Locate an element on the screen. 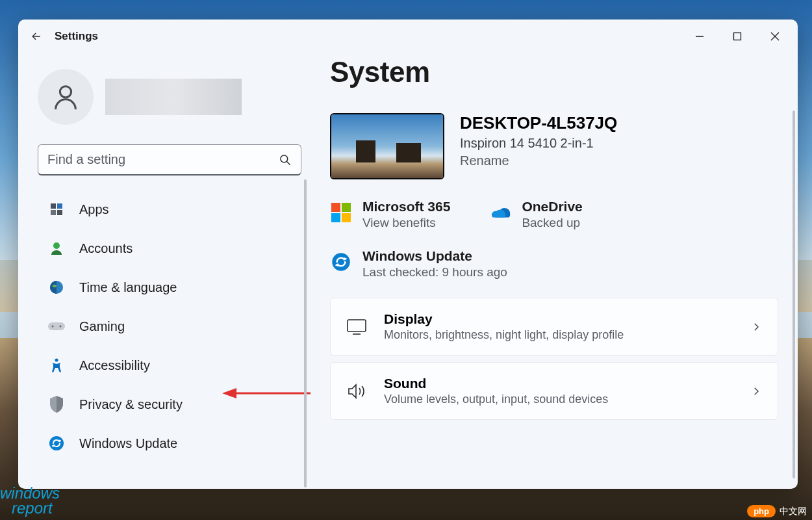 Image resolution: width=812 pixels, height=520 pixels. sidebar-item-label: Windows Update is located at coordinates (129, 443).